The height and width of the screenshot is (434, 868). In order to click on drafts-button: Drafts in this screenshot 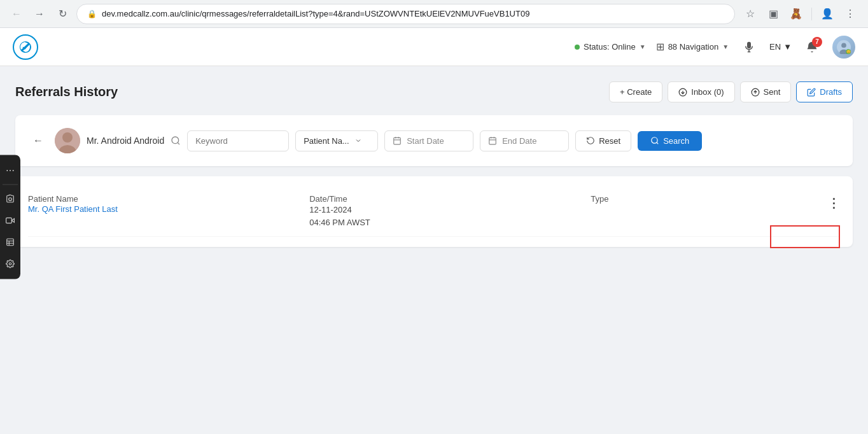, I will do `click(825, 92)`.